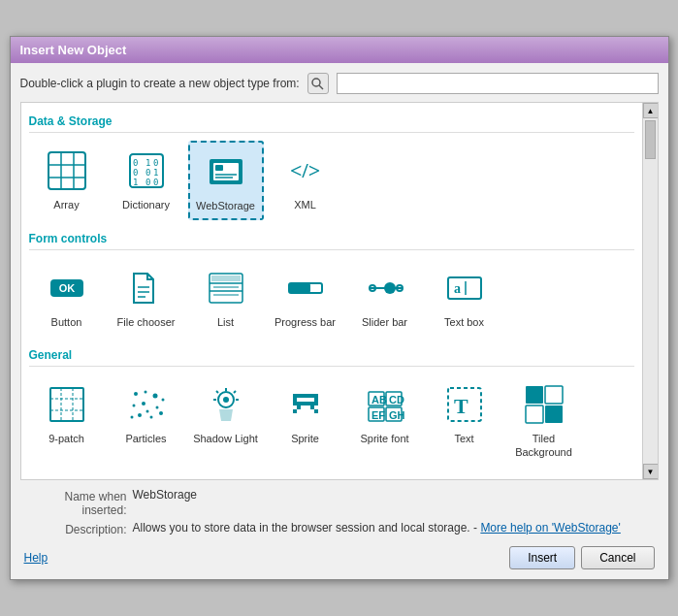  Describe the element at coordinates (465, 421) in the screenshot. I see `plugin-item-text: T Text` at that location.